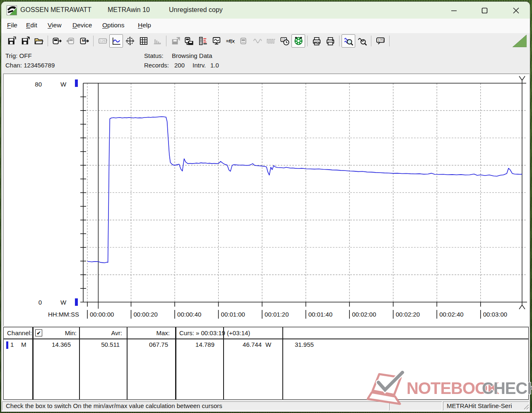 Image resolution: width=532 pixels, height=413 pixels. What do you see at coordinates (230, 41) in the screenshot?
I see `formula-button: =f(x)` at bounding box center [230, 41].